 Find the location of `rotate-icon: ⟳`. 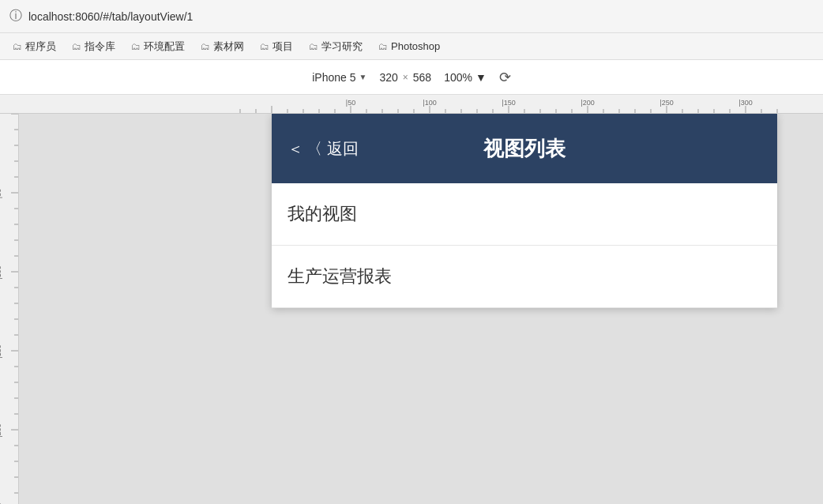

rotate-icon: ⟳ is located at coordinates (505, 77).